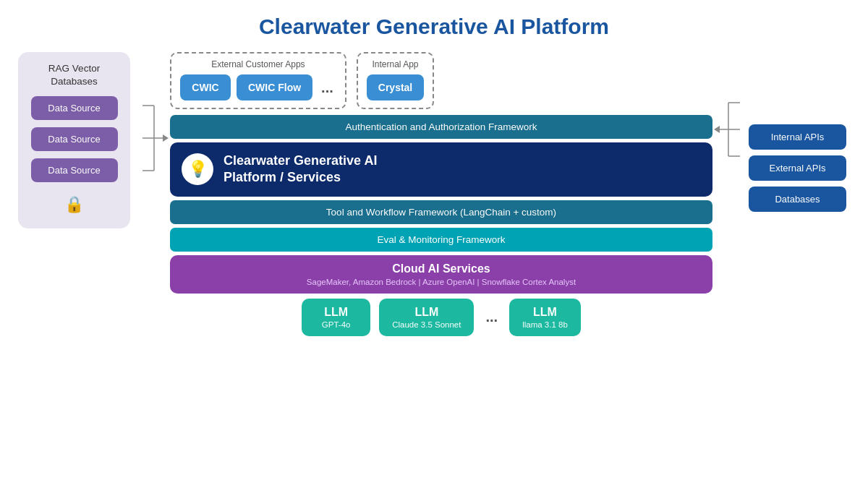 Image resolution: width=868 pixels, height=488 pixels. What do you see at coordinates (492, 317) in the screenshot?
I see `llm-dots: ...` at bounding box center [492, 317].